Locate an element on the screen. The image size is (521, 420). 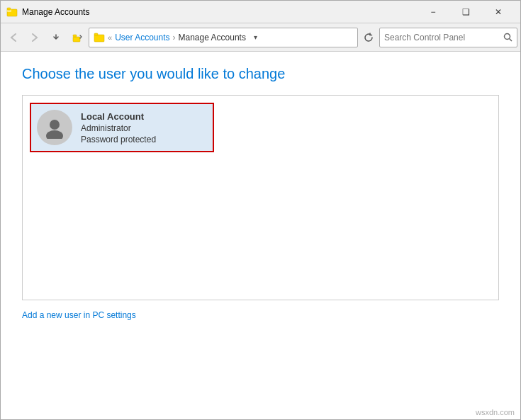
search-box is located at coordinates (448, 38).